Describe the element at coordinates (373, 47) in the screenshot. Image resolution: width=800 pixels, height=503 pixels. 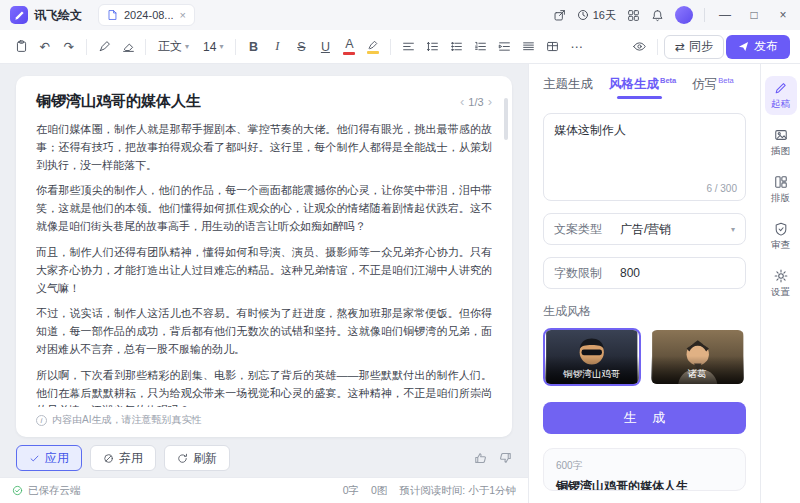
I see `highlight-button` at that location.